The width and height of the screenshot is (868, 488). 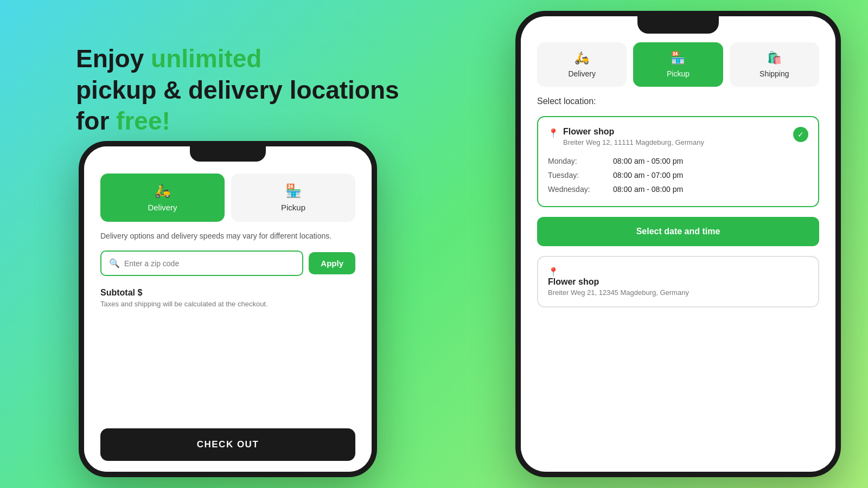 I want to click on phone2-tab-delivery: 🛵 Delivery, so click(x=582, y=65).